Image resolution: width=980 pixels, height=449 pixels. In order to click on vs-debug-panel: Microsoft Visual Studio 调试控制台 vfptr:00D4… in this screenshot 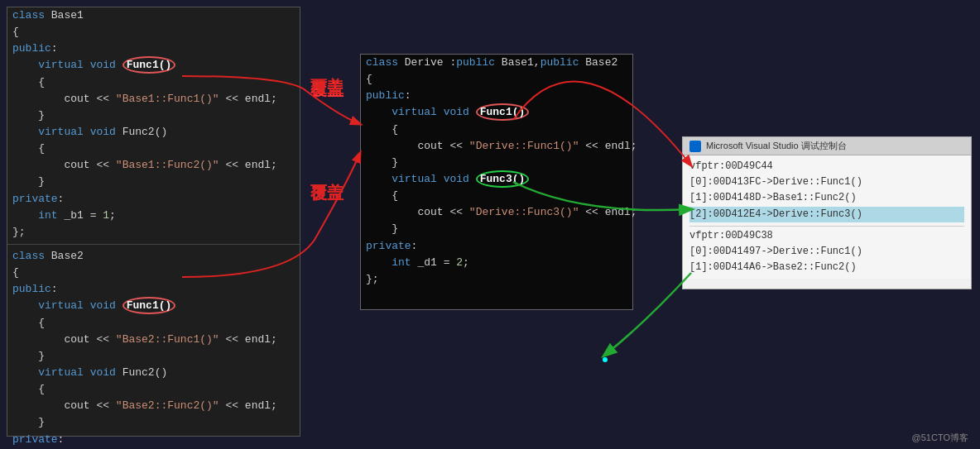, I will do `click(827, 213)`.